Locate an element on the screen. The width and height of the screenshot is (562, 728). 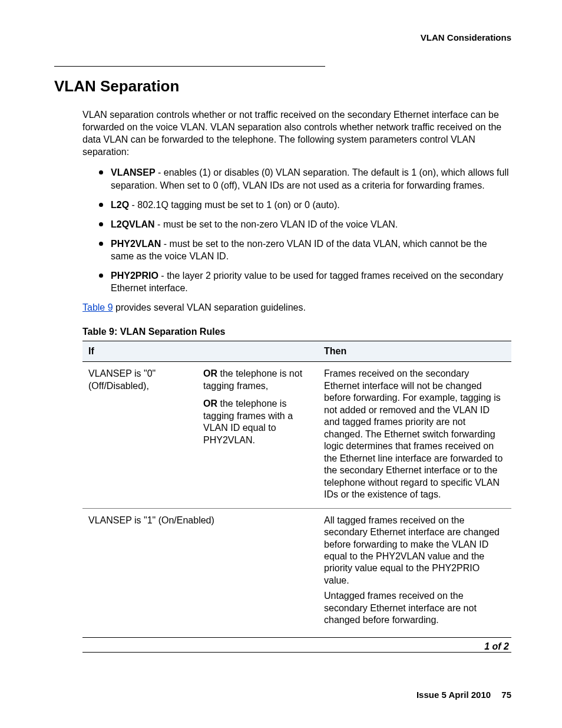
param-name: L2Q is located at coordinates (120, 205).